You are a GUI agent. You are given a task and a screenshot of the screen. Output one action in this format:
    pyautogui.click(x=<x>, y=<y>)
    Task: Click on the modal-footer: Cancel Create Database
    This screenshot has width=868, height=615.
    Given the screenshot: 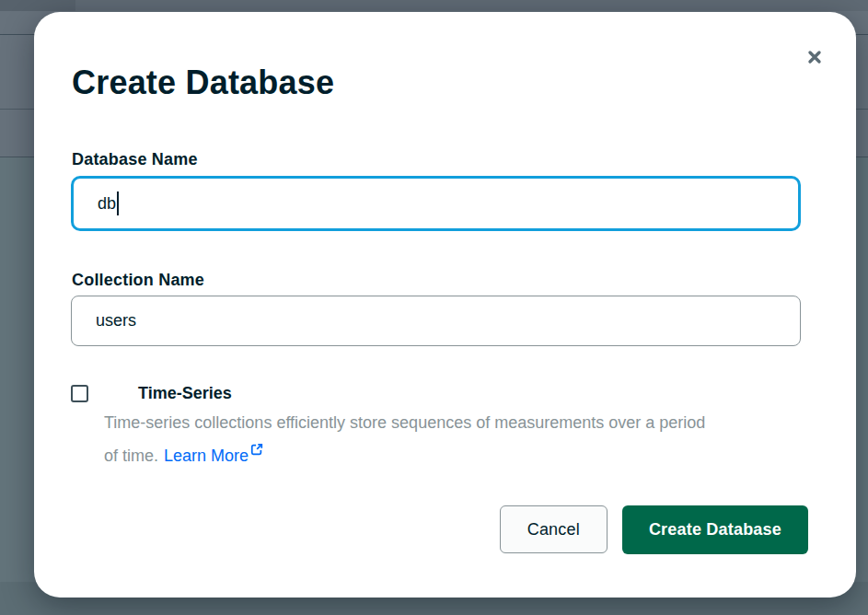 What is the action you would take?
    pyautogui.click(x=654, y=530)
    